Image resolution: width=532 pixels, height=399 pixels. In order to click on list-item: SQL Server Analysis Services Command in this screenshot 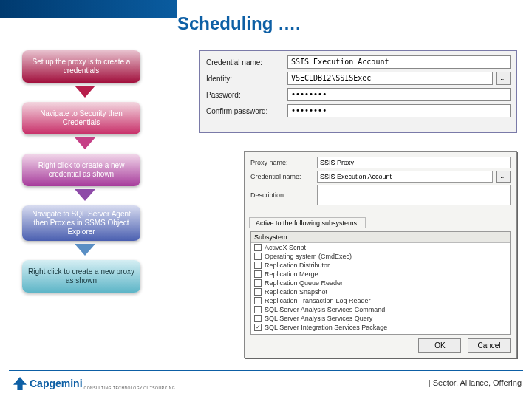, I will do `click(381, 310)`.